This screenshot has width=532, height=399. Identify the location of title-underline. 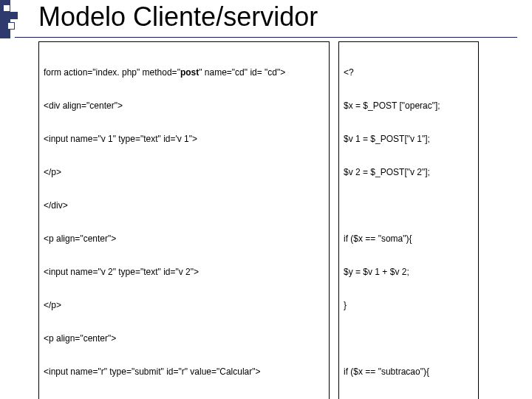
(266, 37).